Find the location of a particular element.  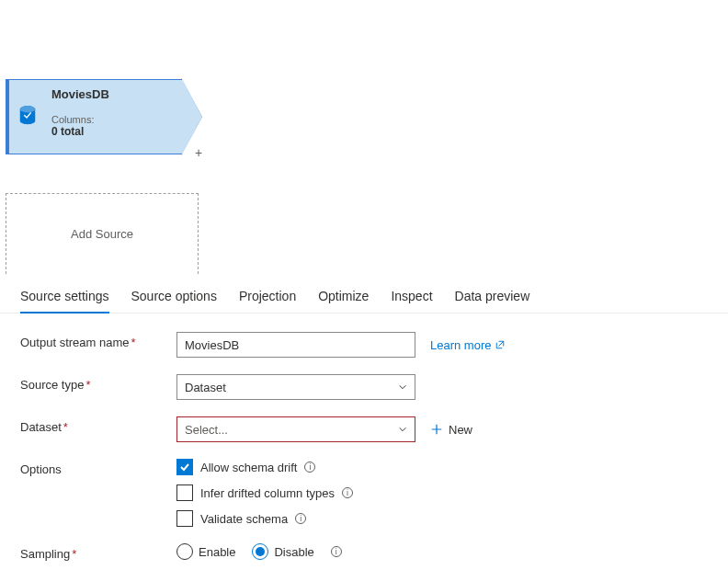

sampling-label: Sampling* is located at coordinates (98, 552).